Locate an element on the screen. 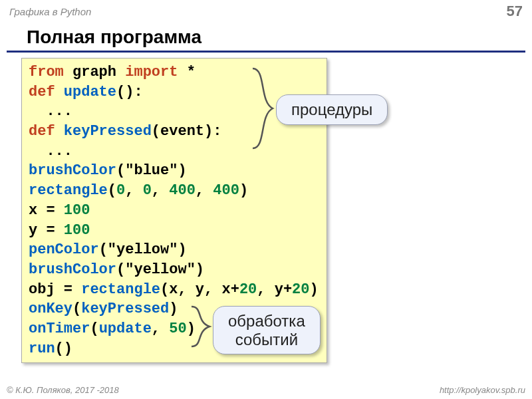  fn-ontimer: onTimer is located at coordinates (59, 329).